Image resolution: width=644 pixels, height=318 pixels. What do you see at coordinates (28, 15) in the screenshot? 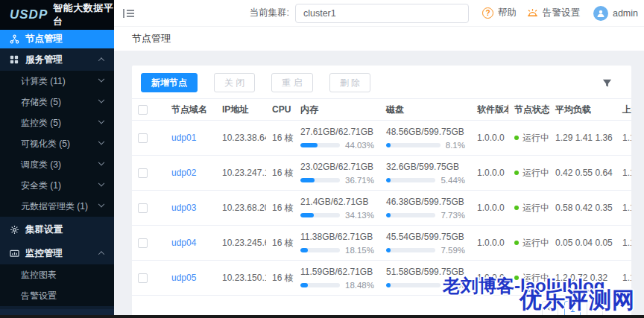
I see `brand-logo: USDP` at bounding box center [28, 15].